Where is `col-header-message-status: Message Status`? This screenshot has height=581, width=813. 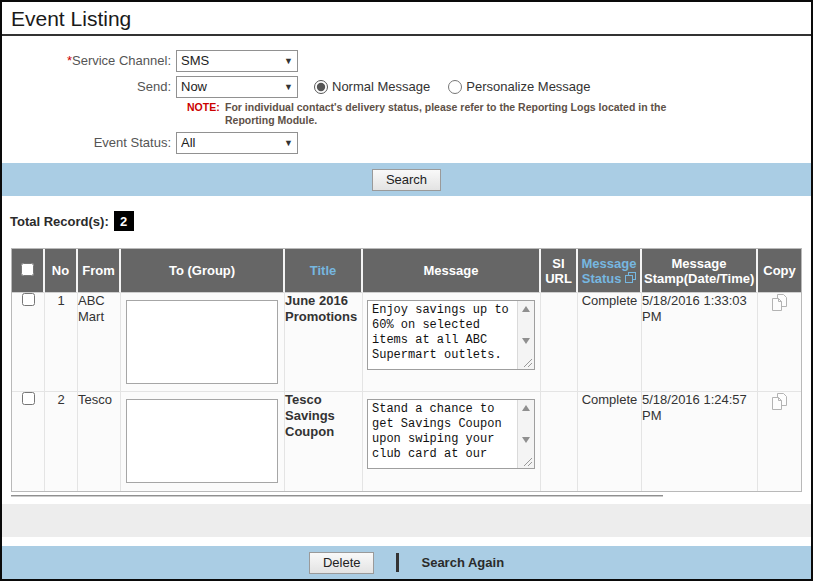
col-header-message-status: Message Status is located at coordinates (610, 271).